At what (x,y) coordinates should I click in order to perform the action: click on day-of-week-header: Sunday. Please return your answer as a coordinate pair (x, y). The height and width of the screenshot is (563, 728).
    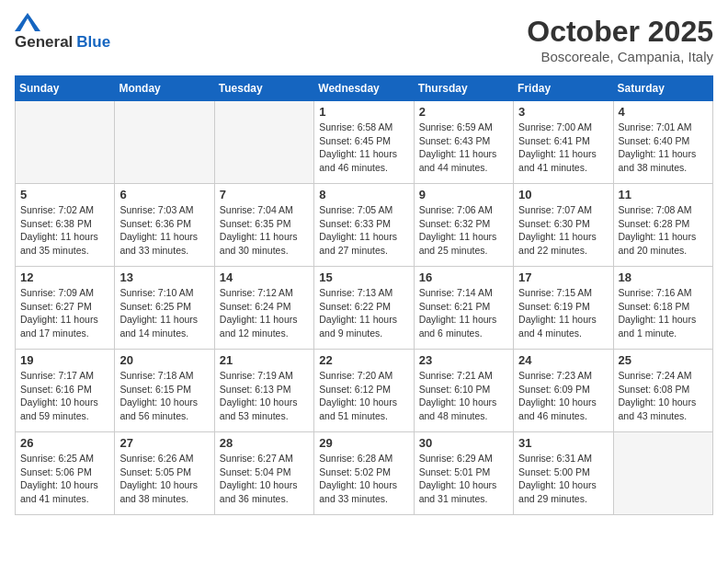
    Looking at the image, I should click on (65, 88).